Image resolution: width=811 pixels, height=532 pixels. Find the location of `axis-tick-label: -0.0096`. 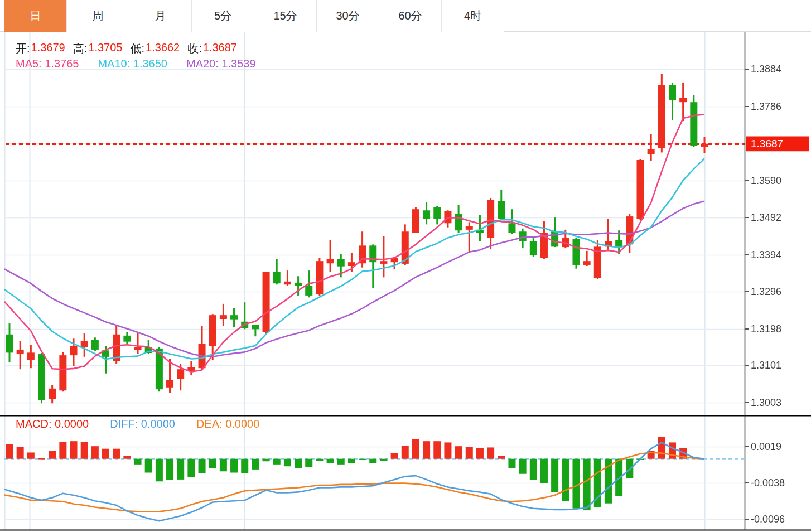

axis-tick-label: -0.0096 is located at coordinates (767, 519).